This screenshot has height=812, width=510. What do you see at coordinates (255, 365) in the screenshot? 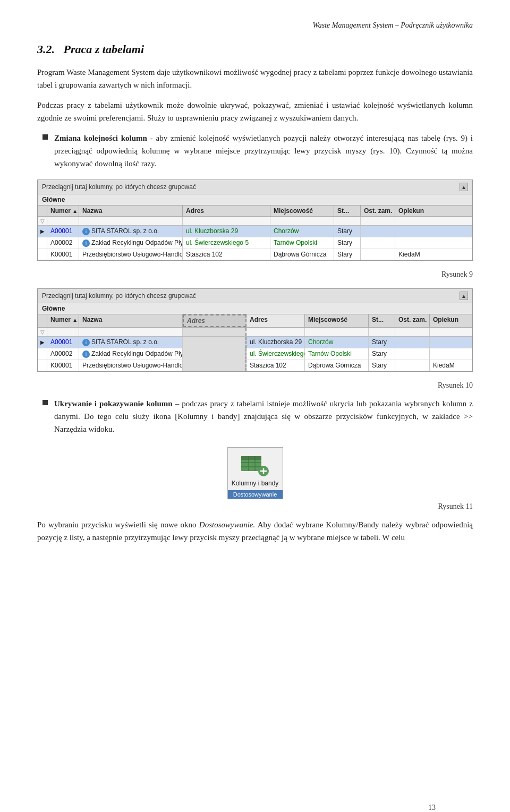
I see `ts10-row-3: K00001 Przedsiębiorstwo Usługowo-Handlow…` at bounding box center [255, 365].